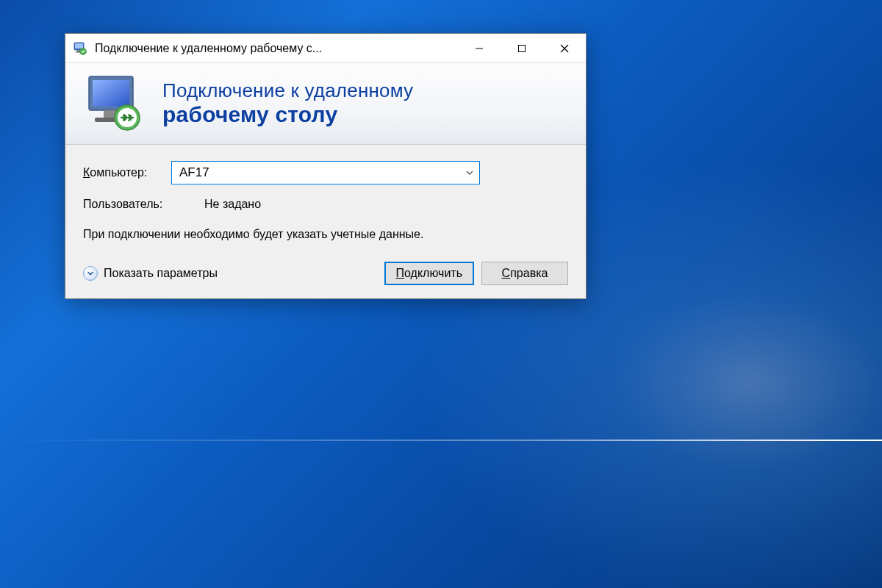  Describe the element at coordinates (288, 91) in the screenshot. I see `banner-title-line1: Подключение к удаленному` at that location.